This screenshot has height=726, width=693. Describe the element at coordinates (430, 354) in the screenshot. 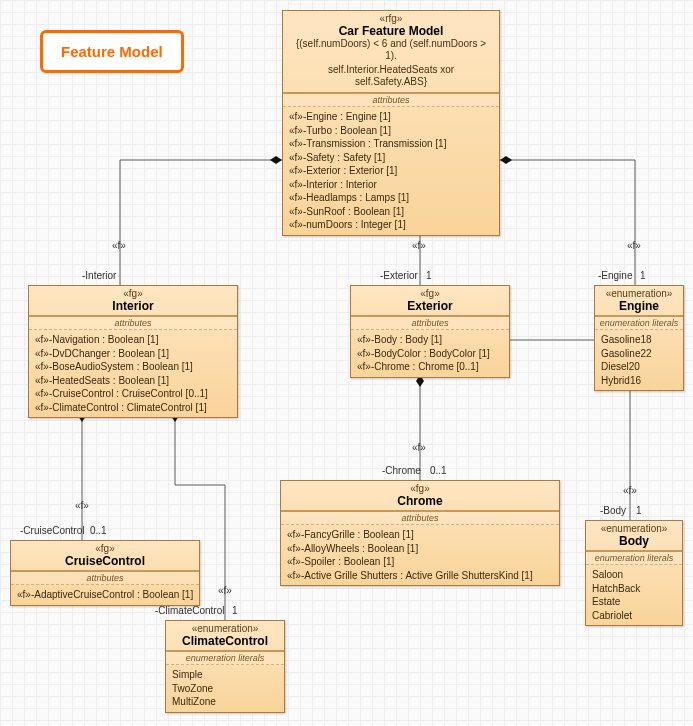

I see `attribute-list: «f»-Body : Body [1]«f»-BodyColor : BodyC…` at that location.